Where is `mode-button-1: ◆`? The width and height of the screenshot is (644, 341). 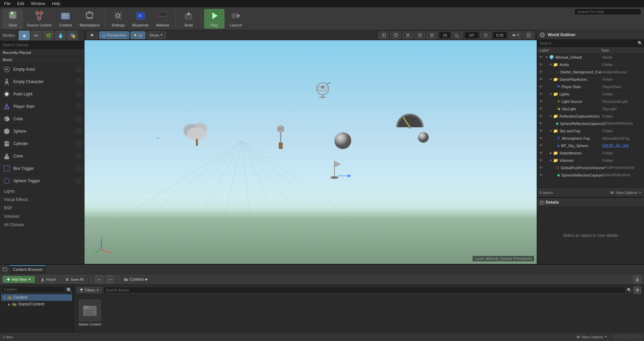 mode-button-1: ◆ is located at coordinates (24, 36).